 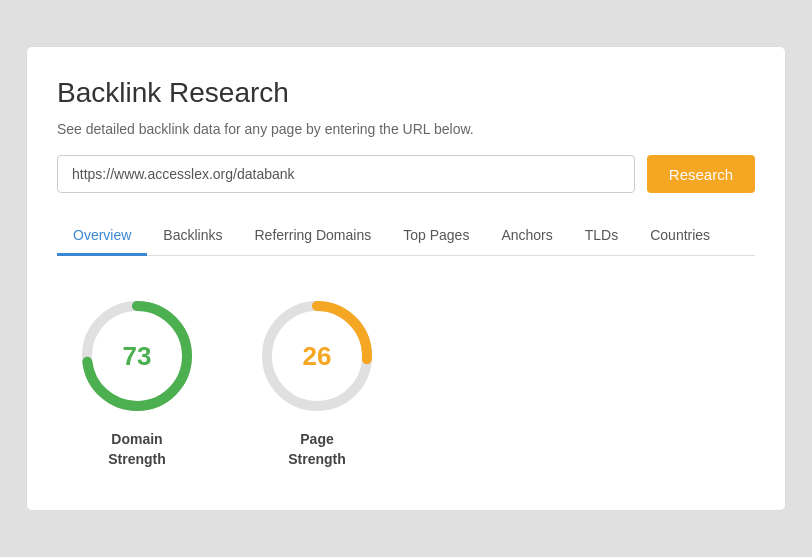 I want to click on tab-backlinks: Backlinks, so click(x=192, y=236).